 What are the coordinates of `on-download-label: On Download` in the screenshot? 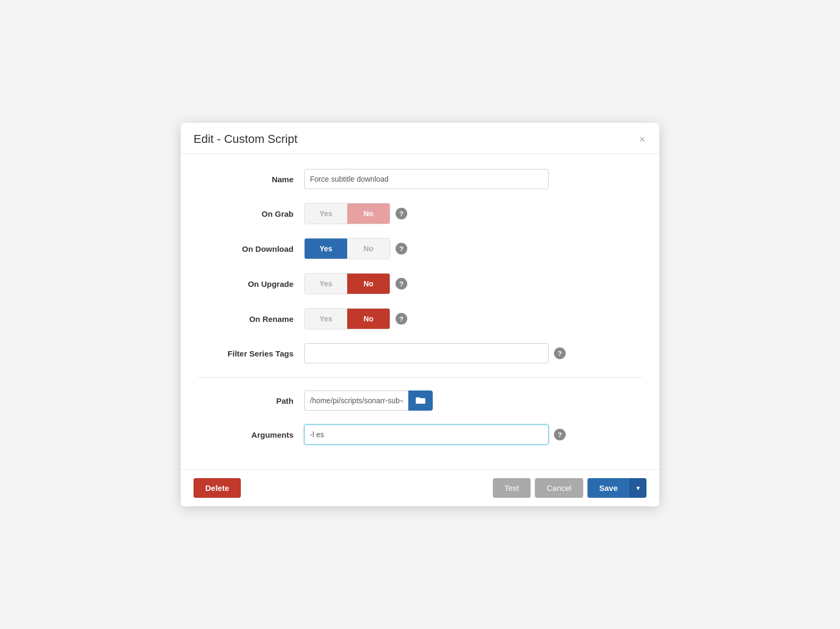 It's located at (251, 249).